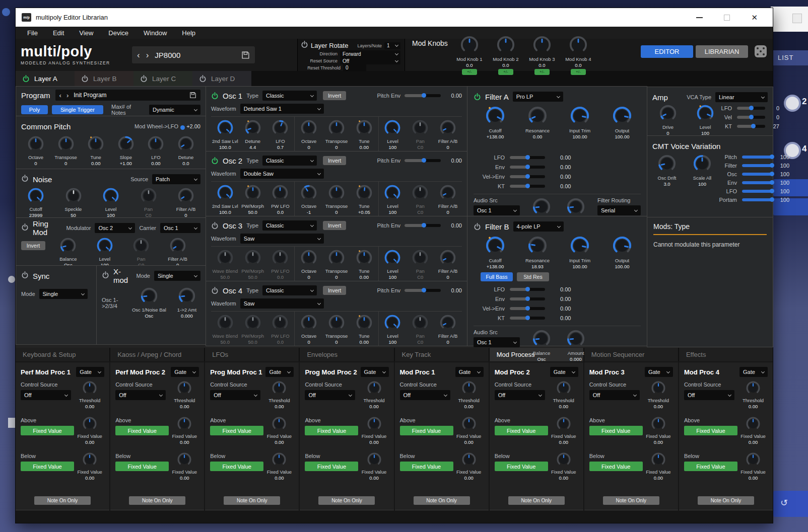 Image resolution: width=808 pixels, height=532 pixels. I want to click on prev-button: ‹, so click(60, 96).